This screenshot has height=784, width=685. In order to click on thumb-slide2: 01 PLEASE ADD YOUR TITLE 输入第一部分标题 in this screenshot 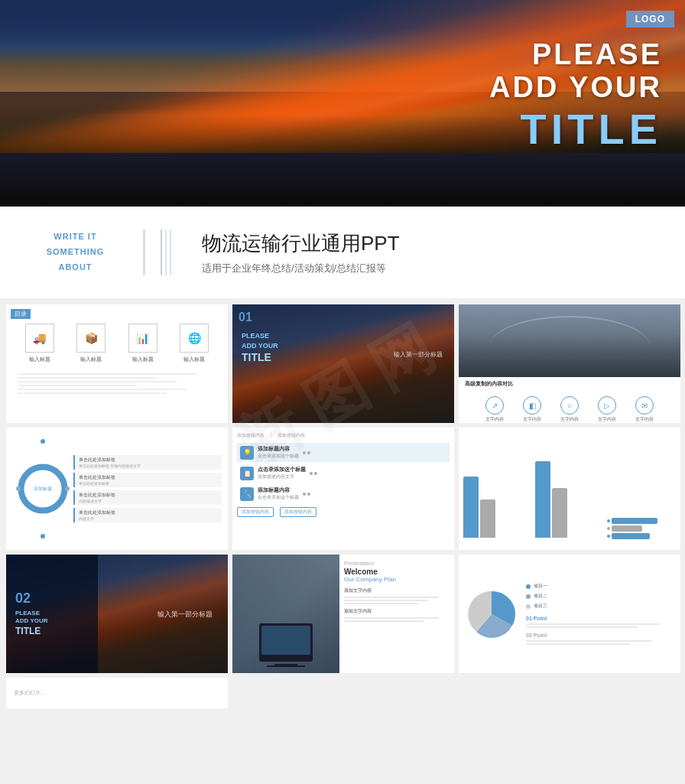, I will do `click(343, 364)`.